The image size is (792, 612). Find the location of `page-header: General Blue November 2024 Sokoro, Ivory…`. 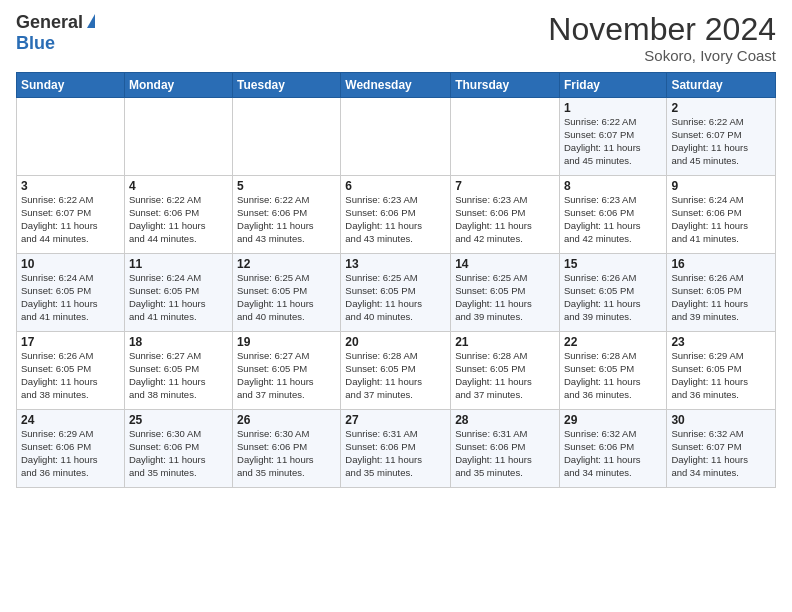

page-header: General Blue November 2024 Sokoro, Ivory… is located at coordinates (396, 38).